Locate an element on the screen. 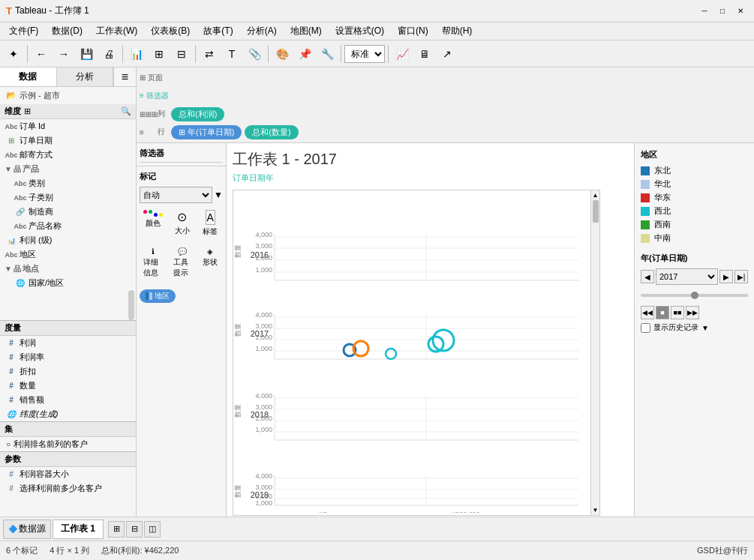 This screenshot has height=560, width=754. fit-select: 标准 is located at coordinates (365, 54).